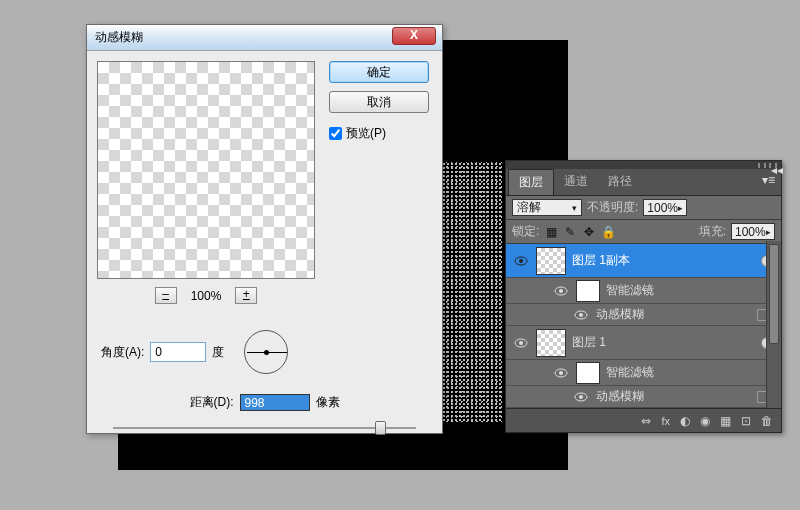 This screenshot has width=800, height=510. I want to click on dialog-title: 动感模糊, so click(119, 38).